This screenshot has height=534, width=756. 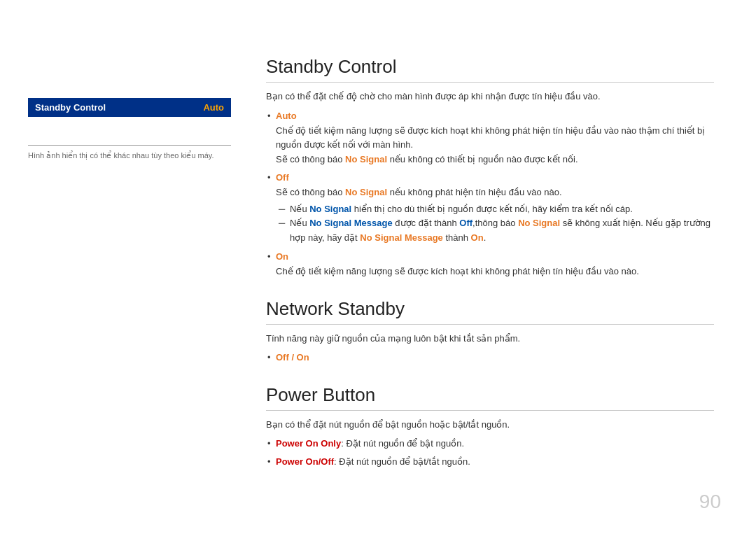 What do you see at coordinates (490, 332) in the screenshot?
I see `section-network-standby: Network Standby Tính năng này giữ nguồn …` at bounding box center [490, 332].